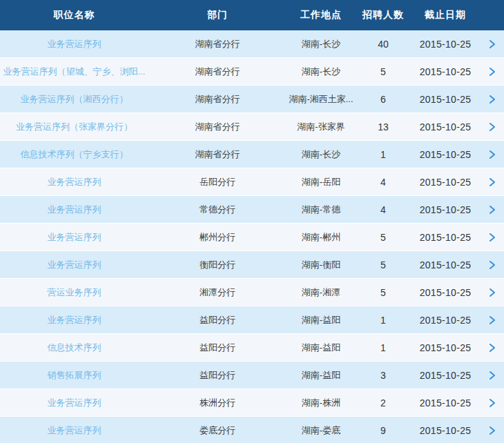 Image resolution: width=504 pixels, height=443 pixels. What do you see at coordinates (383, 403) in the screenshot?
I see `headcount-cell: 2` at bounding box center [383, 403].